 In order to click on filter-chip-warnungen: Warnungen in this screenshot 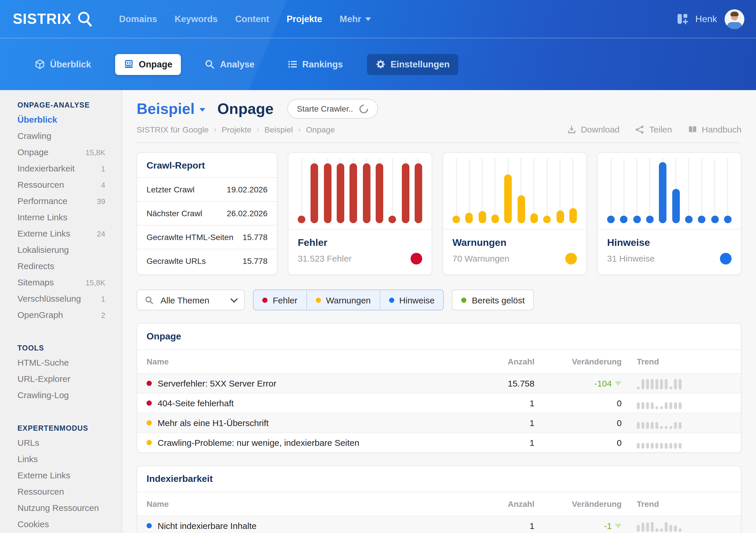, I will do `click(343, 300)`.